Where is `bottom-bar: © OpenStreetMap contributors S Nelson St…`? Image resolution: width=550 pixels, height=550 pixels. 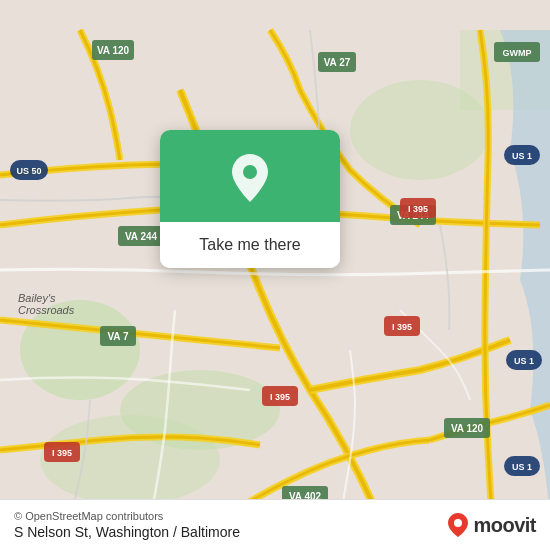 bottom-bar: © OpenStreetMap contributors S Nelson St… is located at coordinates (275, 524).